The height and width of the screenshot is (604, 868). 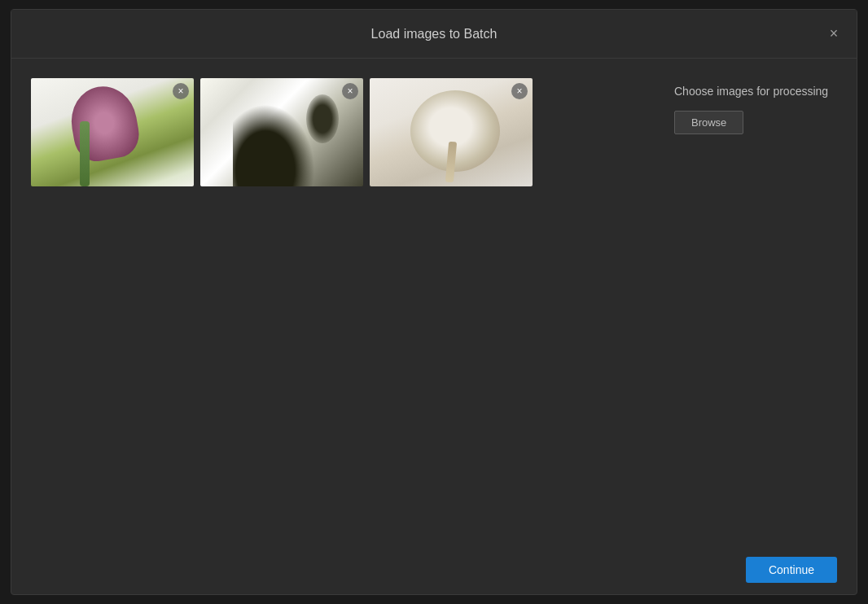 I want to click on sidebar: Choose images for processing Browse, so click(x=756, y=302).